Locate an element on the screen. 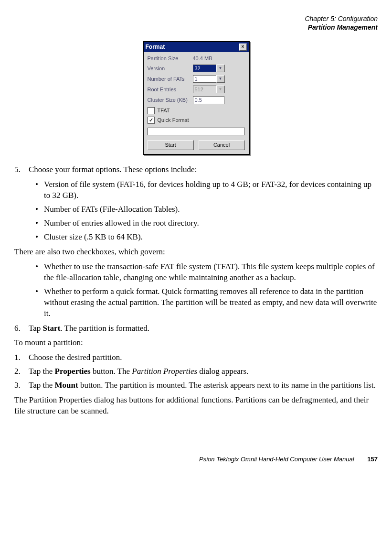 This screenshot has width=392, height=555. close-button: × is located at coordinates (243, 47).